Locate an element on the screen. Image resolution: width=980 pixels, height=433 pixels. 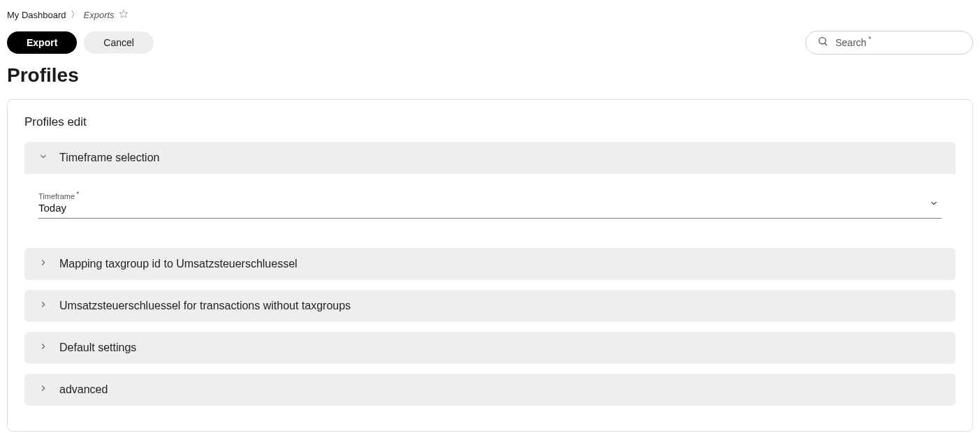
search-placeholder-label: Search* is located at coordinates (854, 43).